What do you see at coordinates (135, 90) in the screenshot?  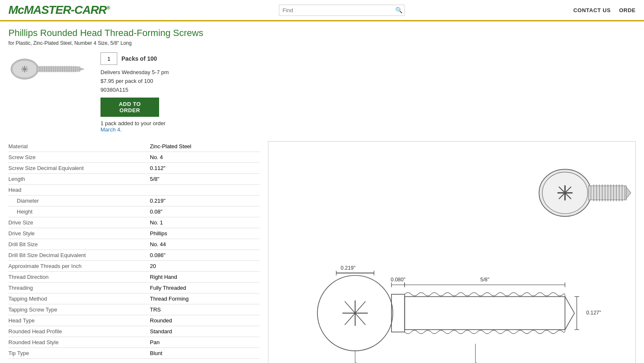 I see `delivery-part: 90380A115` at bounding box center [135, 90].